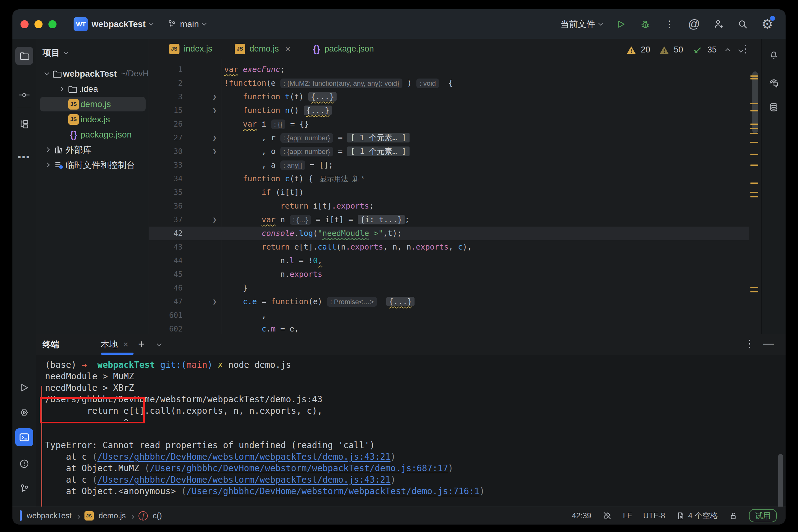 The height and width of the screenshot is (532, 798). I want to click on ai-chat-icon, so click(774, 83).